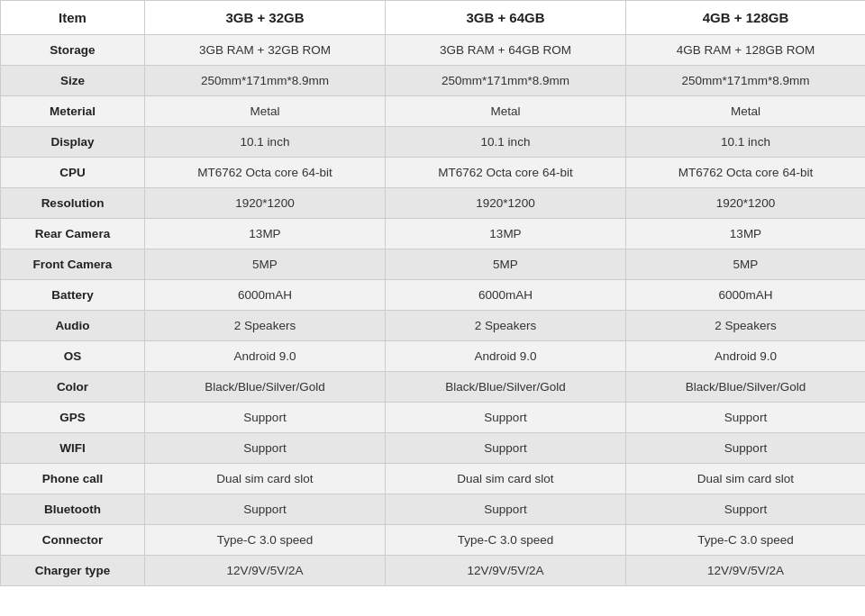 The height and width of the screenshot is (616, 865). What do you see at coordinates (73, 173) in the screenshot?
I see `row-item-label: CPU` at bounding box center [73, 173].